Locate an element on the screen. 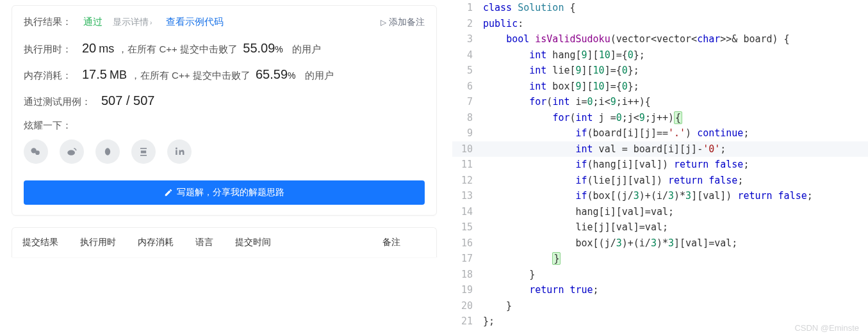 This screenshot has height=334, width=868. code-line: 14 hang[i][val]=val; is located at coordinates (660, 212).